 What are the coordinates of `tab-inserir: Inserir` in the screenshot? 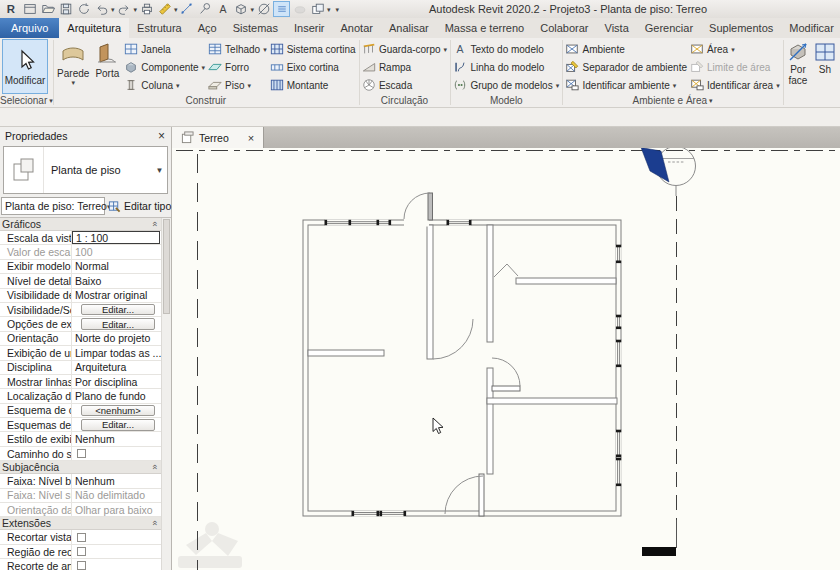 It's located at (310, 28).